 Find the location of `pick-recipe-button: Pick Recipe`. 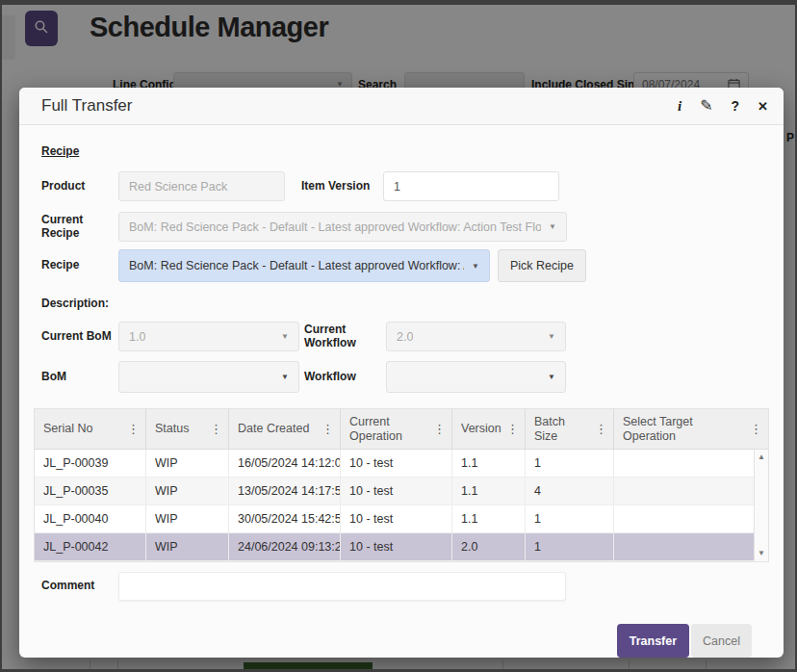

pick-recipe-button: Pick Recipe is located at coordinates (542, 266).